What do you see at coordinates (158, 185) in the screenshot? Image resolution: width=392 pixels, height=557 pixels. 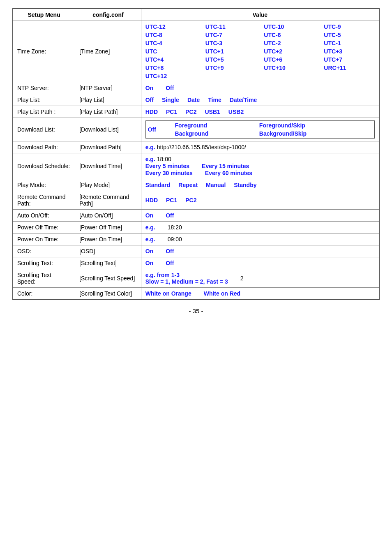 I see `option-item: Standard` at bounding box center [158, 185].